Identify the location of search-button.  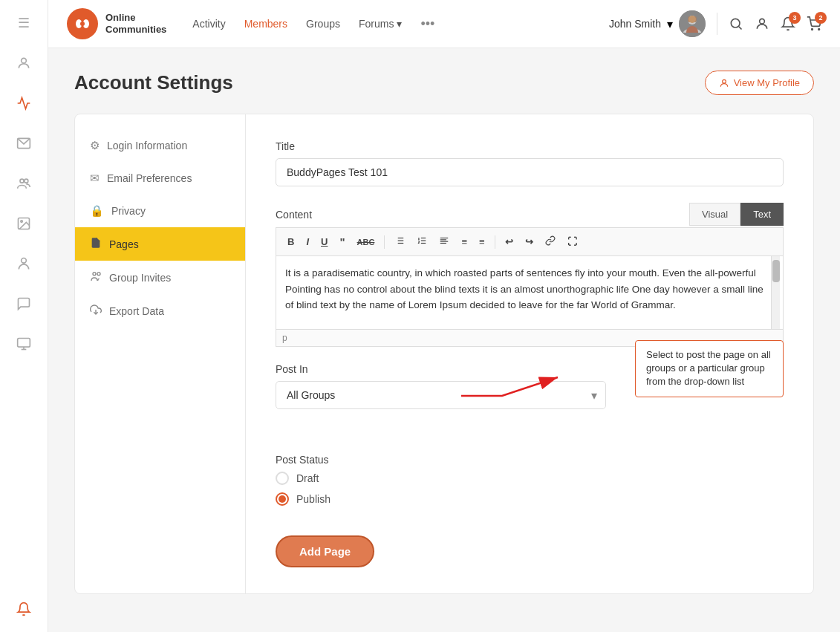
(736, 24).